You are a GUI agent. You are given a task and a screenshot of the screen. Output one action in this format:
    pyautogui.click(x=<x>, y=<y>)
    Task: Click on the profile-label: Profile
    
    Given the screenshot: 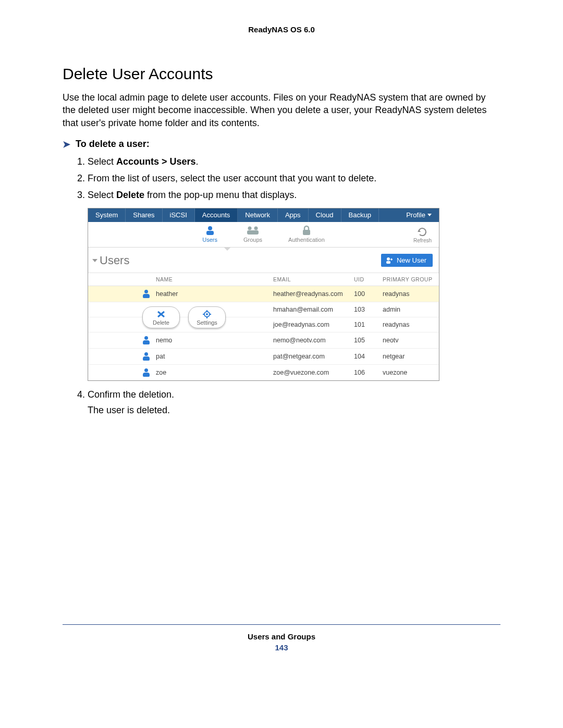 What is the action you would take?
    pyautogui.click(x=416, y=215)
    